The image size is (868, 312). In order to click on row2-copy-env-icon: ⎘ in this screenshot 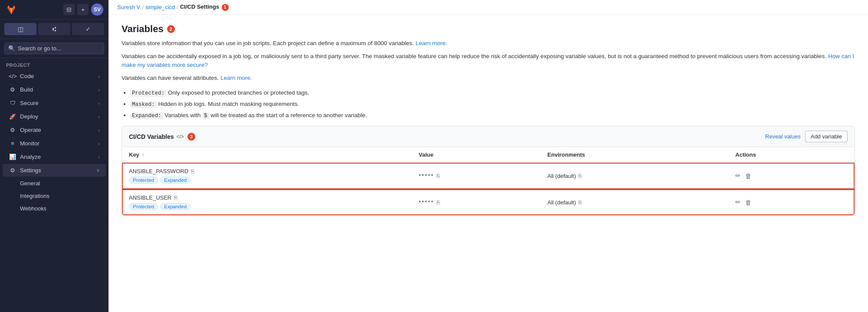, I will do `click(580, 202)`.